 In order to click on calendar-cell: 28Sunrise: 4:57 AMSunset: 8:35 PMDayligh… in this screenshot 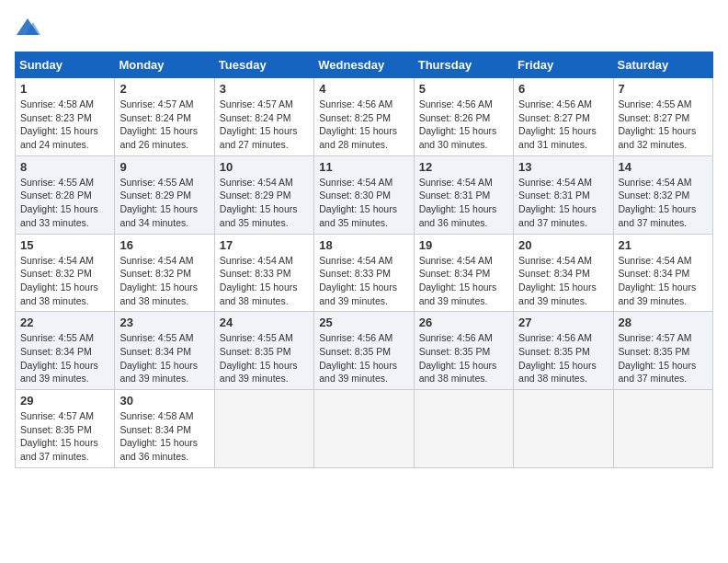, I will do `click(663, 351)`.